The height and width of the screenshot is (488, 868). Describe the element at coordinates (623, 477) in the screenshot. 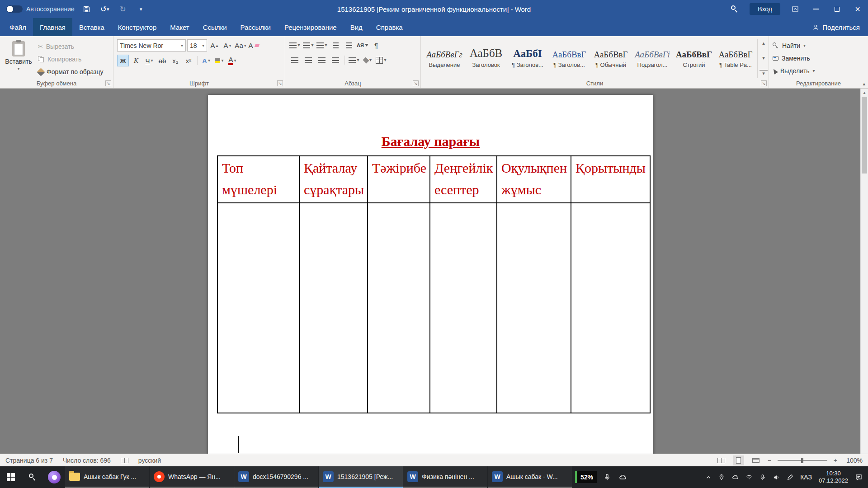

I see `cloud-app-button` at that location.